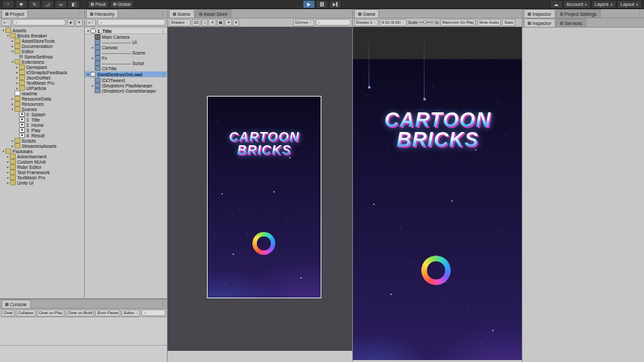 The width and height of the screenshot is (644, 362). I want to click on tab-inspector: Inspector, so click(540, 13).